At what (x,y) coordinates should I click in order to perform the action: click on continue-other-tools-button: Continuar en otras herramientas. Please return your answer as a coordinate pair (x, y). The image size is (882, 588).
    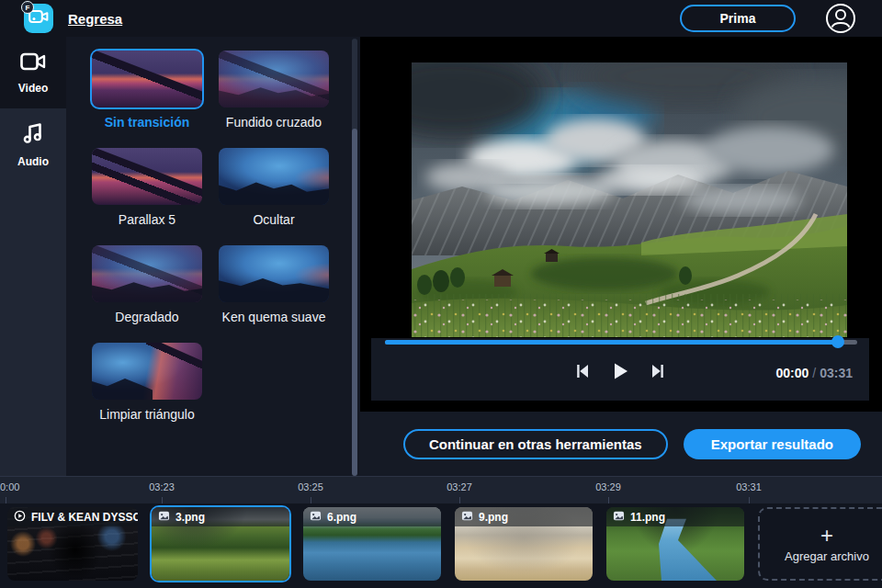
    Looking at the image, I should click on (536, 445).